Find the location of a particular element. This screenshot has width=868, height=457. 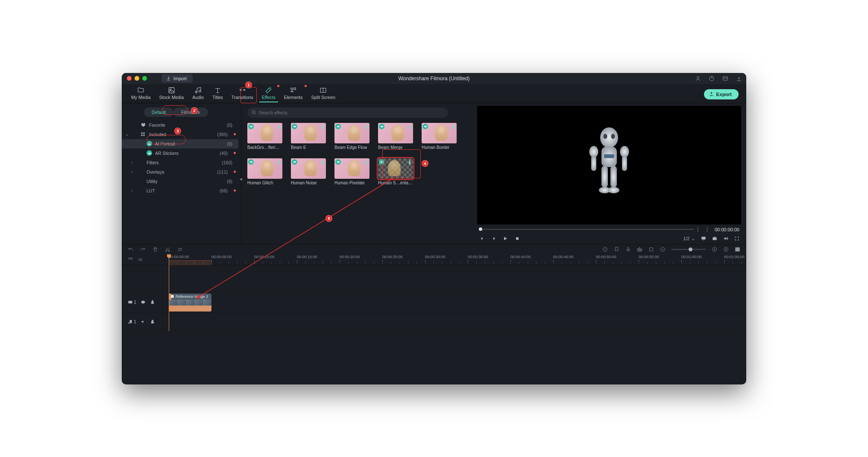

ruler-tick: 00:00:50:00 is located at coordinates (606, 257).